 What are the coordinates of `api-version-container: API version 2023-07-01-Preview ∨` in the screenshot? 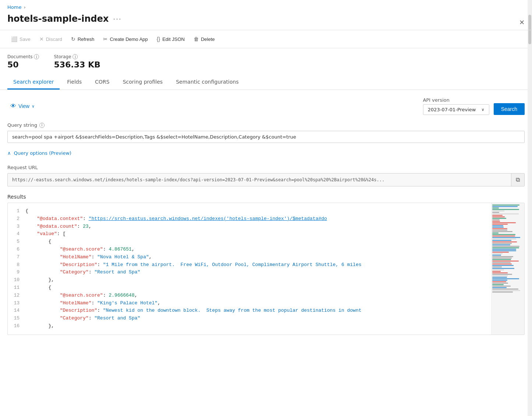 It's located at (456, 106).